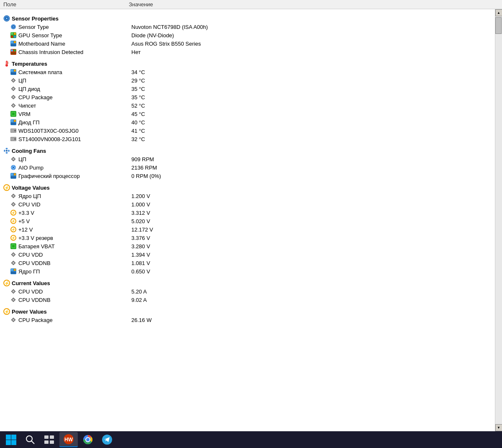 Image resolution: width=502 pixels, height=448 pixels. I want to click on sys-board-temp-value: 34 °C, so click(311, 72).